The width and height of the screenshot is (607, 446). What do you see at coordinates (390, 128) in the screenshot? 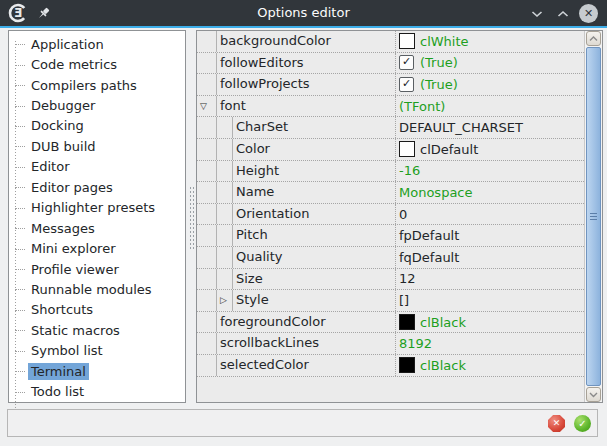
I see `property-row: CharSetDEFAULT_CHARSET` at bounding box center [390, 128].